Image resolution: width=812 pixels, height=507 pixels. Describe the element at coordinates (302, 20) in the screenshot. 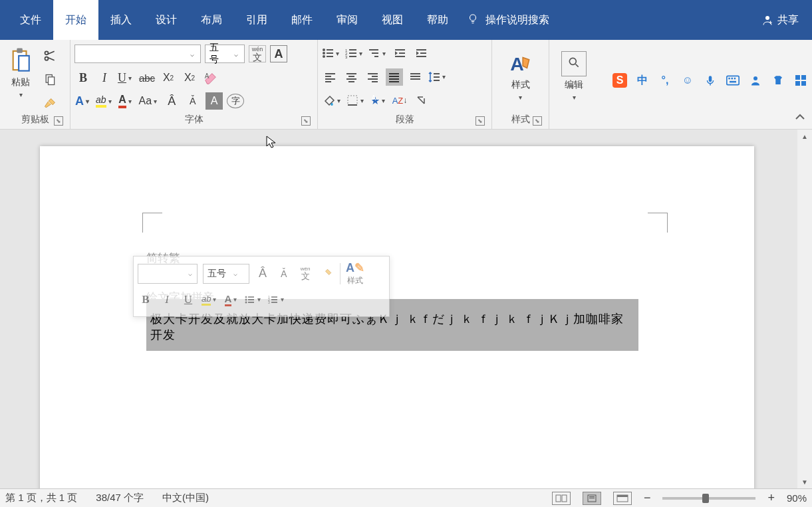

I see `tab-mailings: 邮件` at that location.